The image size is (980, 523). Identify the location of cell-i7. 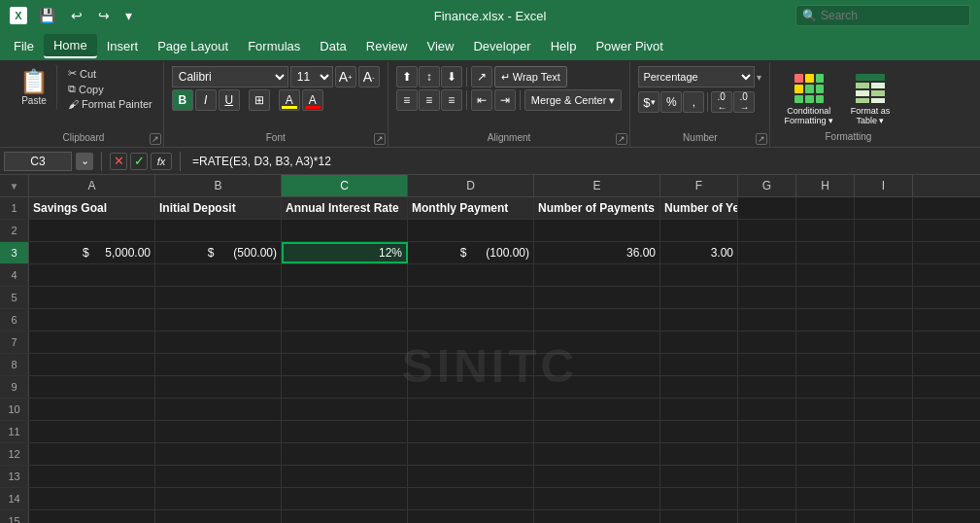
(884, 342).